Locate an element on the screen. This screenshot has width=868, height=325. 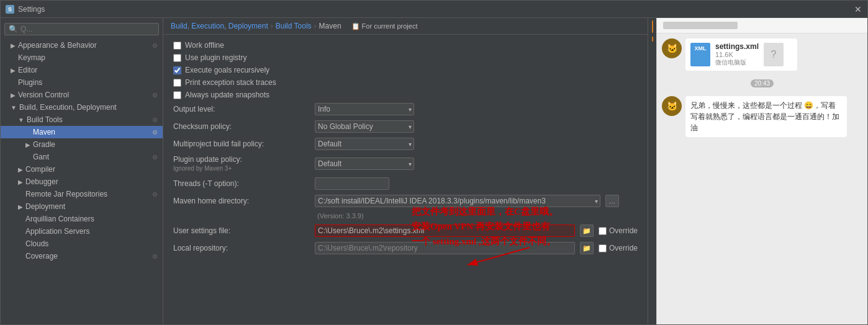
multiproject-fail-label: Multiproject build fail policy: is located at coordinates (242, 144).